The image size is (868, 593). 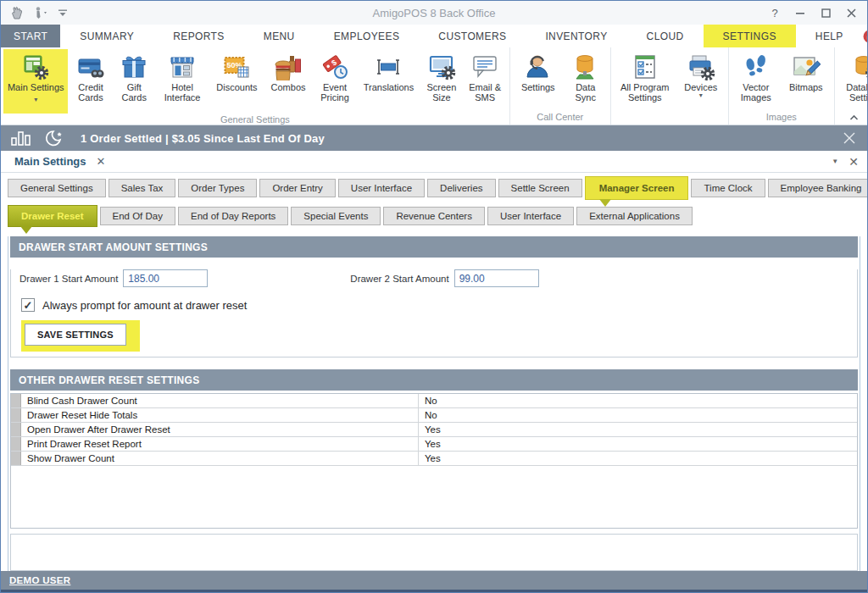 I want to click on ribbon-group-label: Images, so click(x=782, y=118).